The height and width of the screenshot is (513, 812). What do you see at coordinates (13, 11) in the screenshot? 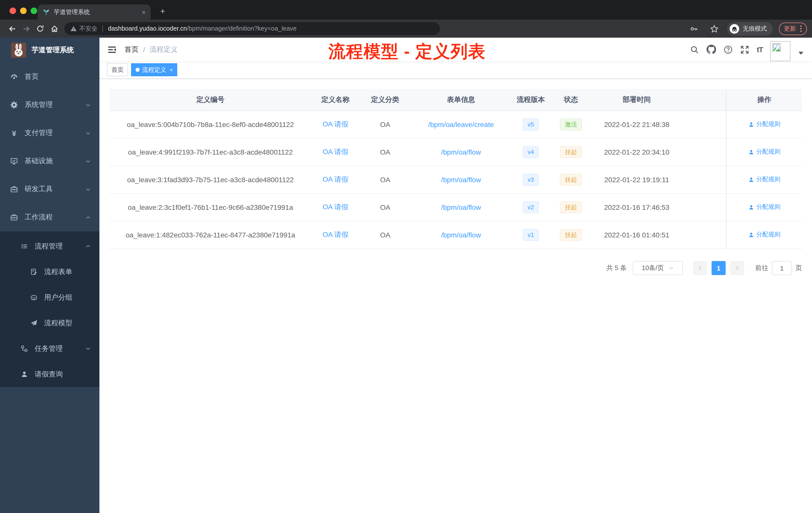
I see `close-window-button` at bounding box center [13, 11].